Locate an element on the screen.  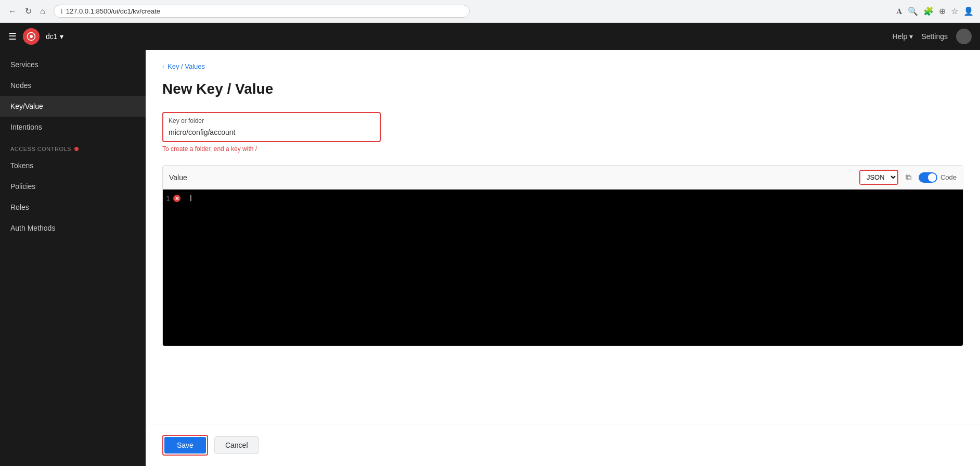
back-button: ← is located at coordinates (12, 11).